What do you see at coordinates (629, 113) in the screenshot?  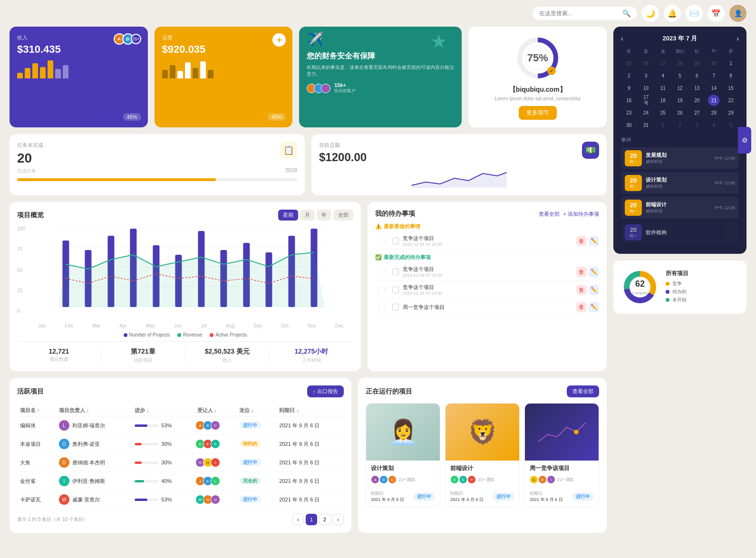 I see `cal-day-23: 23` at bounding box center [629, 113].